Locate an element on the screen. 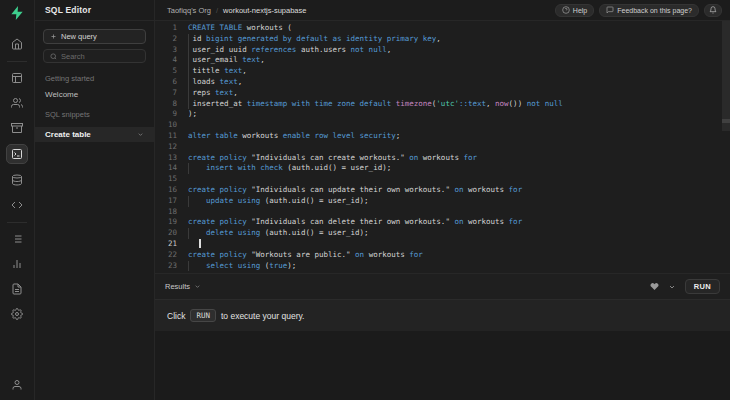 The height and width of the screenshot is (400, 730). code-line: 16create policy "Individuals can update … is located at coordinates (442, 190).